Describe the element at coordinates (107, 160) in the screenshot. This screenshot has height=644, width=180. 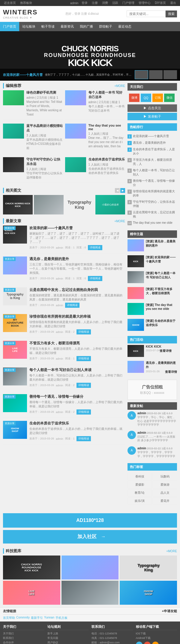
I see `editorial-post-5-title: 生命的本质在于追求快乐` at that location.